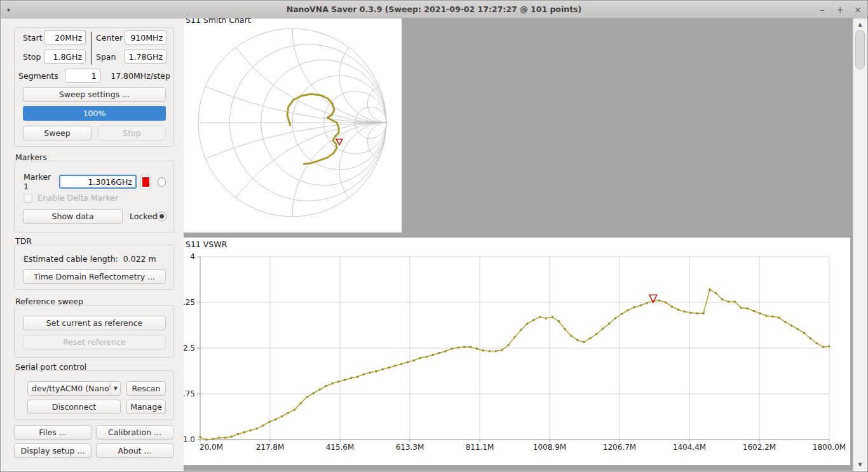  I want to click on calibration-button: Calibration ..., so click(135, 432).